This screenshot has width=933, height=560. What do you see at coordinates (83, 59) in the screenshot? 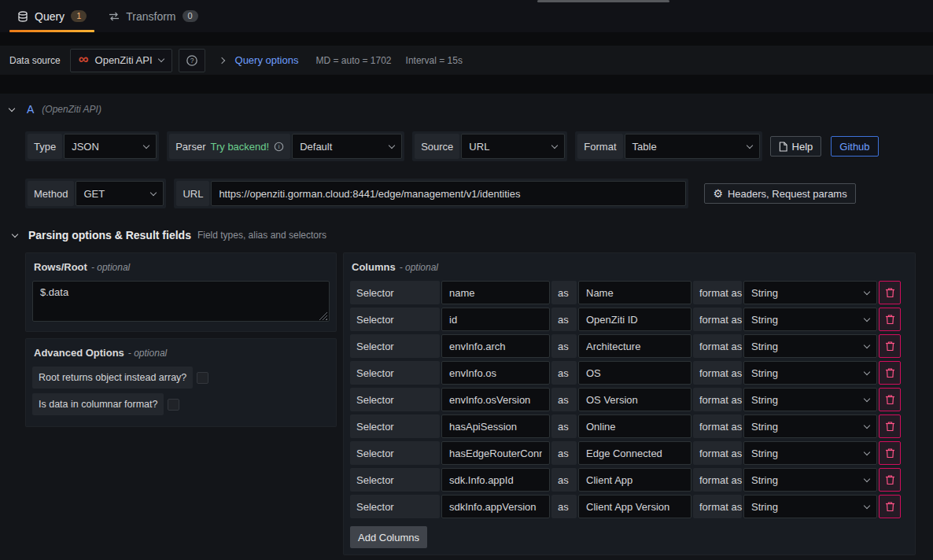
I see `openziti-datasource-icon: ∞` at bounding box center [83, 59].